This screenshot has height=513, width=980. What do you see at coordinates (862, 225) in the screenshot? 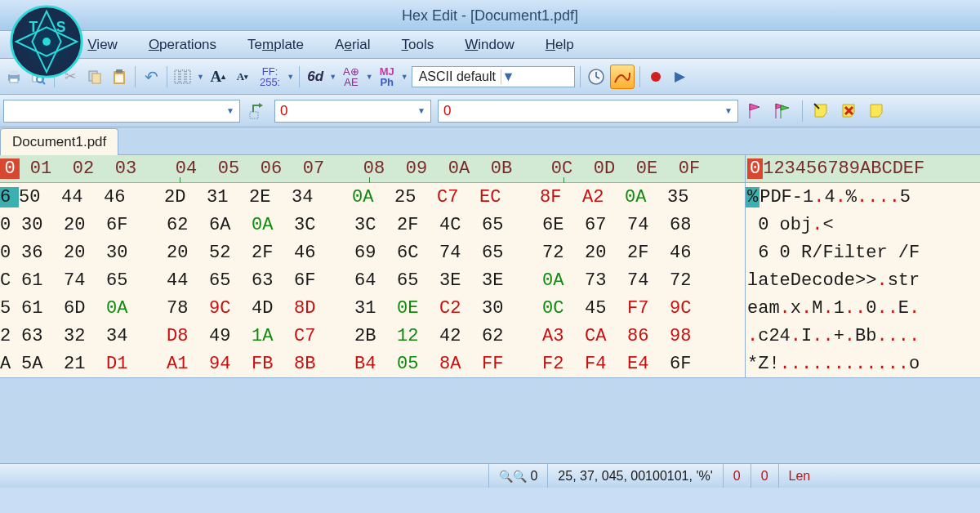
I see `ascii-row: 0 obj.<` at bounding box center [862, 225].